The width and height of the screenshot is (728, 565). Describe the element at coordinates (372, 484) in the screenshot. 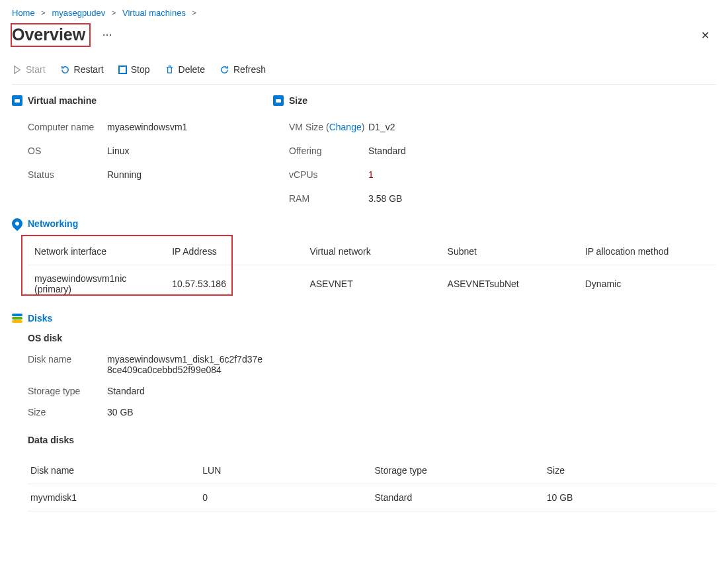

I see `data-disks-table: Disk name LUN Storage type Size myvmdisk…` at that location.